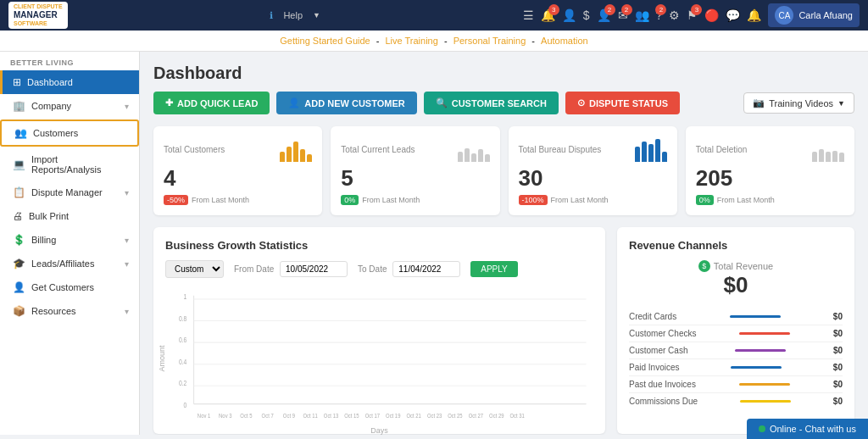  What do you see at coordinates (19, 311) in the screenshot?
I see `resources-icon: 📦` at bounding box center [19, 311].